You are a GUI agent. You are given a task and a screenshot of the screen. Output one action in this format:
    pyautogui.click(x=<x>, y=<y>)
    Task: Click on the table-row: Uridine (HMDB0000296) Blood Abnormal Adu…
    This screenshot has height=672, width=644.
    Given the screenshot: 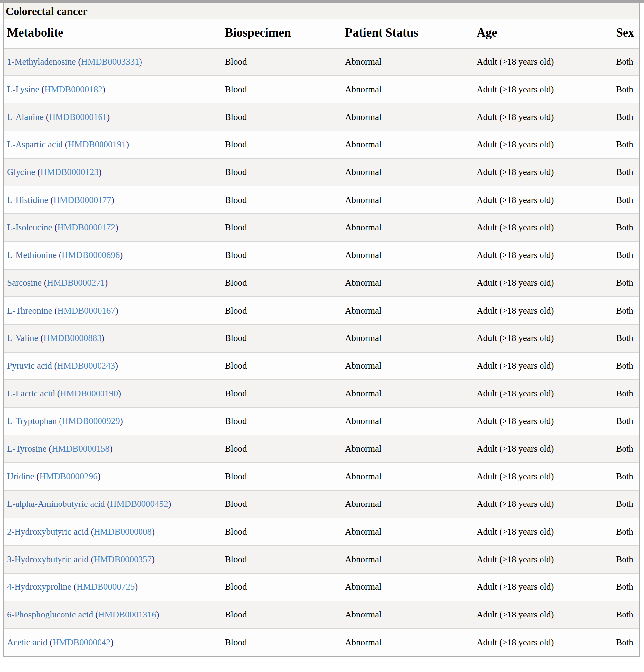 What is the action you would take?
    pyautogui.click(x=322, y=477)
    